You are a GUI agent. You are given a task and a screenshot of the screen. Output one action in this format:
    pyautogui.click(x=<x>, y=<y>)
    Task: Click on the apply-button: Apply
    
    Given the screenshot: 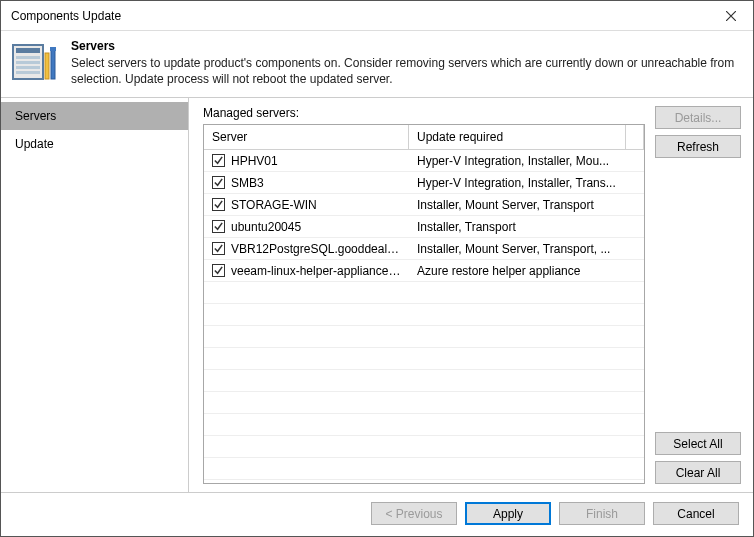 What is the action you would take?
    pyautogui.click(x=508, y=514)
    